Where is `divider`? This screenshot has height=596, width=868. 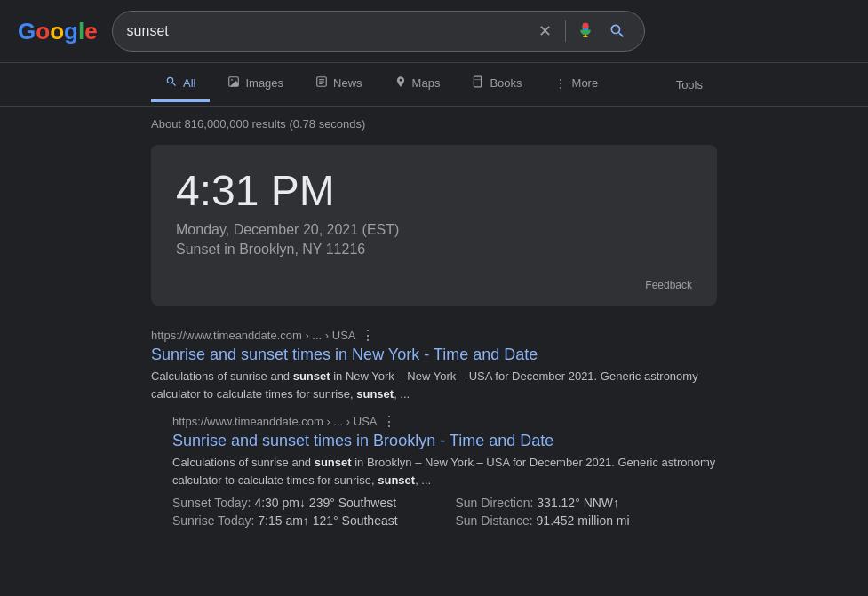 divider is located at coordinates (565, 31).